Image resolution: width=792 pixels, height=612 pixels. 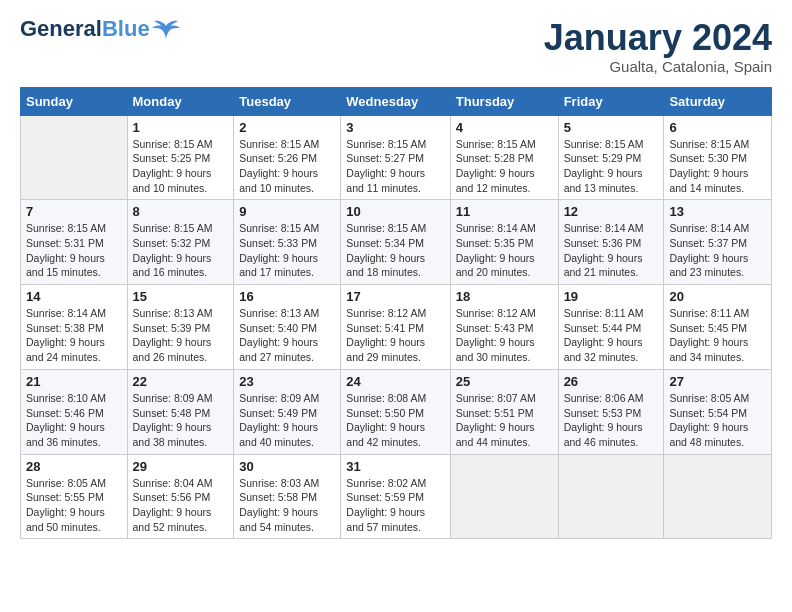 What do you see at coordinates (658, 46) in the screenshot?
I see `title-block: January 2024 Gualta, Catalonia, Spain` at bounding box center [658, 46].